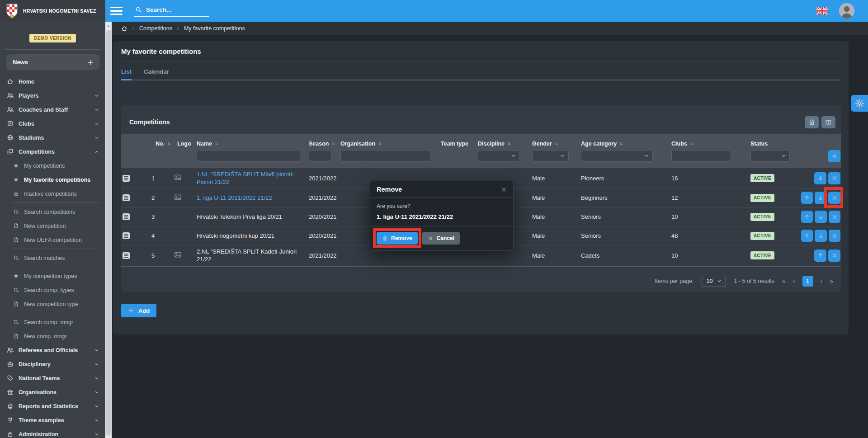 The width and height of the screenshot is (868, 438). Describe the element at coordinates (52, 322) in the screenshot. I see `sidebar-item-search-comp-mngr: Search comp. mngr` at that location.